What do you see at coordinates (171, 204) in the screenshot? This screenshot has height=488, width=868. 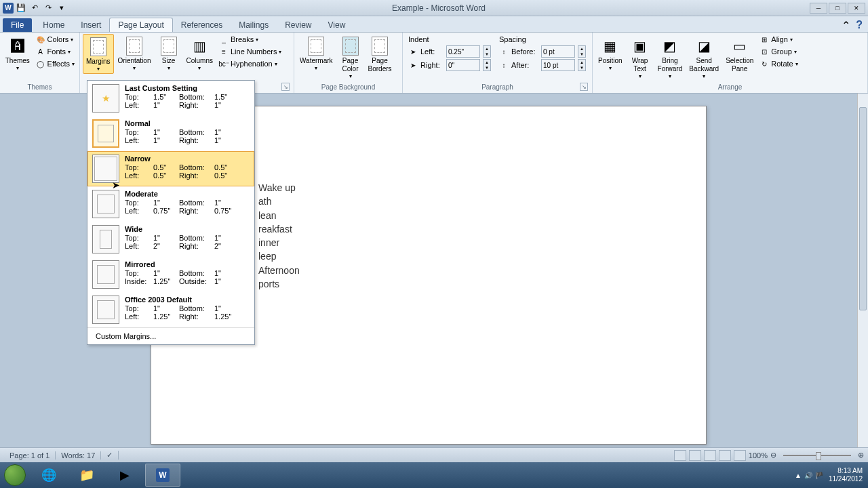 I see `margin-option-moderate: Moderate Top:1"Bottom:1" Left:0.75"Right…` at bounding box center [171, 204].